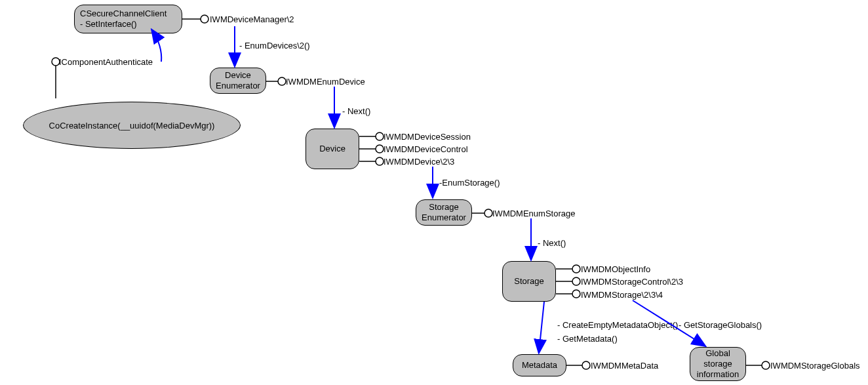 This screenshot has width=868, height=385. Describe the element at coordinates (587, 338) in the screenshot. I see `method-getmeta: - GetMetadata()` at that location.